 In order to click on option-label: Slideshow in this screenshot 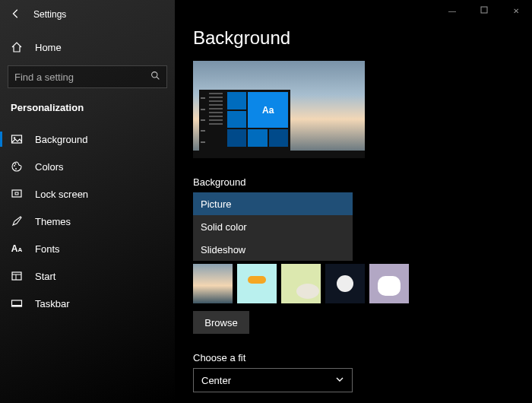, I will do `click(223, 249)`.